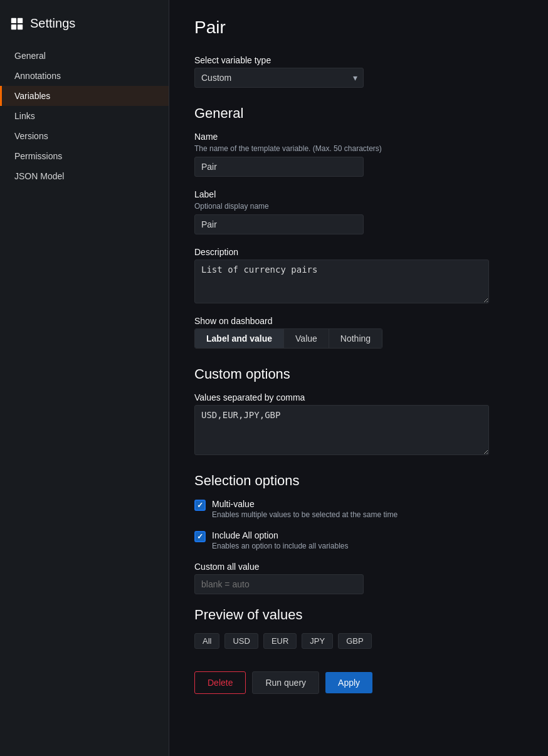  I want to click on action-bar: Delete Run query Apply, so click(359, 683).